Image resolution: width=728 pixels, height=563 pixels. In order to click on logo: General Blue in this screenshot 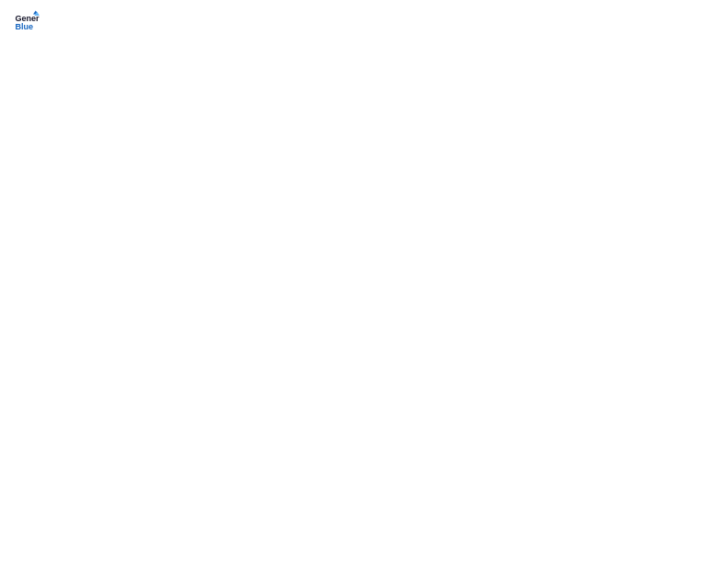, I will do `click(27, 22)`.